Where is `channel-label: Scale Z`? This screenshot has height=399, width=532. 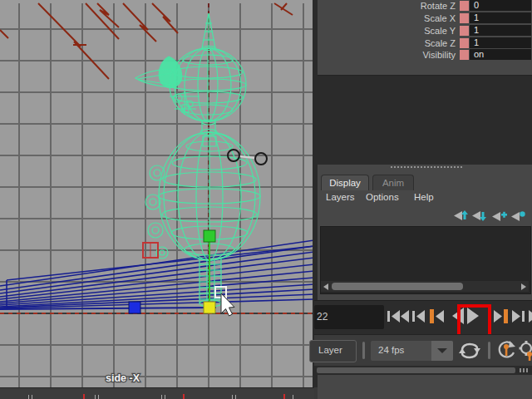 channel-label: Scale Z is located at coordinates (387, 43).